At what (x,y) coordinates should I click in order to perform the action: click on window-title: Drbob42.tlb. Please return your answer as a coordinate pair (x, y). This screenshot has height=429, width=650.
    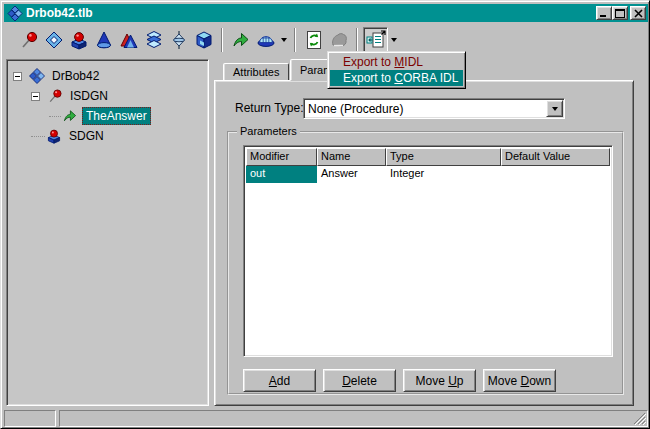
    Looking at the image, I should click on (311, 13).